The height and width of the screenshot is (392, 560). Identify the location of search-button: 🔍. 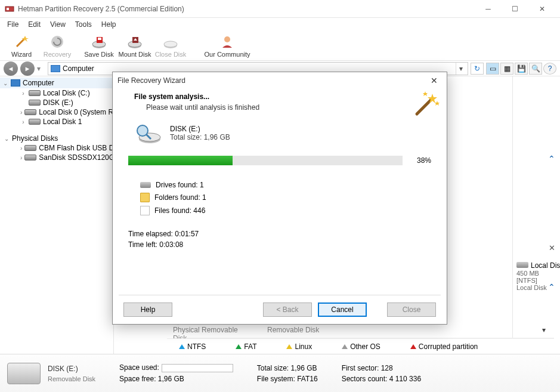
(536, 69).